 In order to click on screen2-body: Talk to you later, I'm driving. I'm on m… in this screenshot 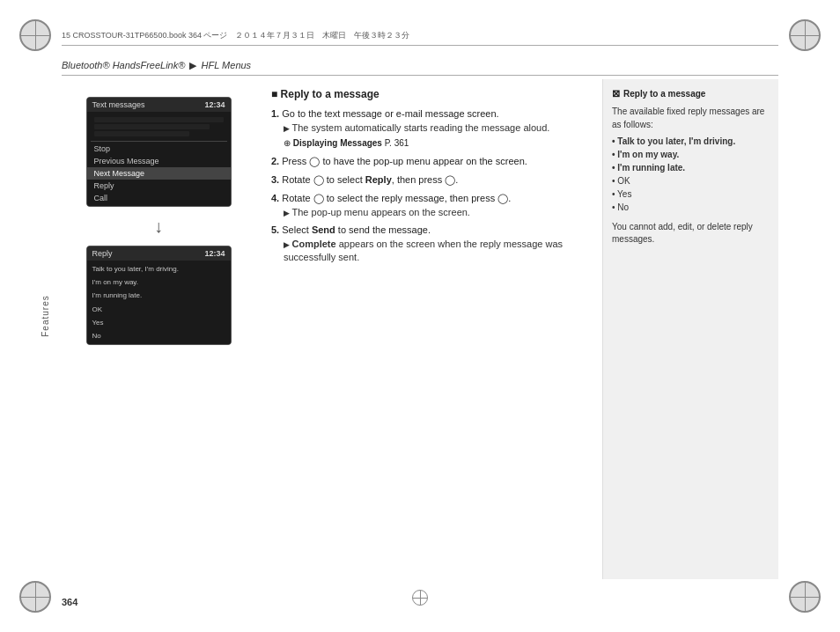, I will do `click(158, 303)`.